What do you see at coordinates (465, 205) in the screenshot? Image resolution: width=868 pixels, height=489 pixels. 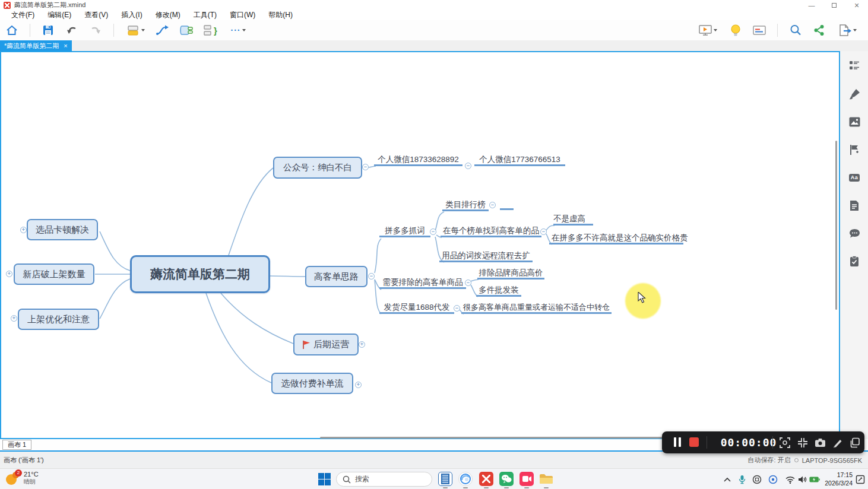 I see `topic-leimu: 类目排行榜` at bounding box center [465, 205].